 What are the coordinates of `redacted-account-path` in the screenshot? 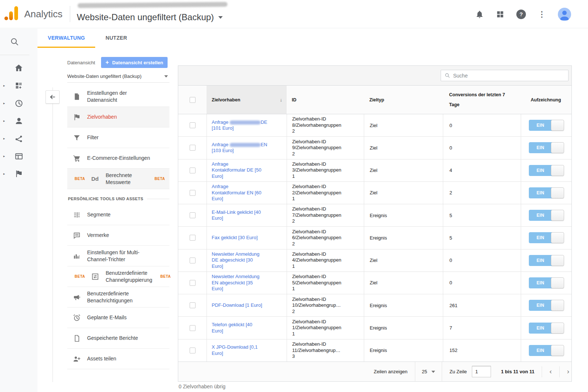 It's located at (153, 5).